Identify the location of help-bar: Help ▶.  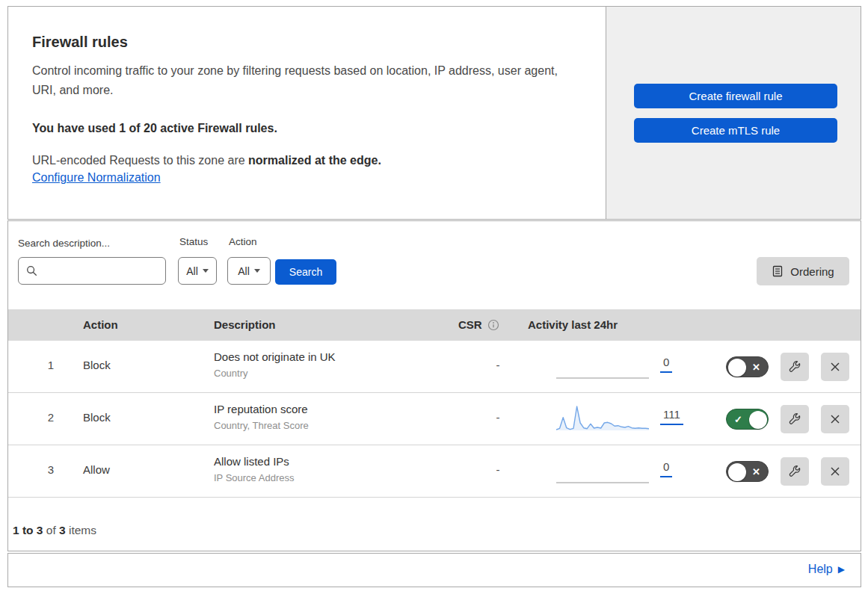
(434, 570).